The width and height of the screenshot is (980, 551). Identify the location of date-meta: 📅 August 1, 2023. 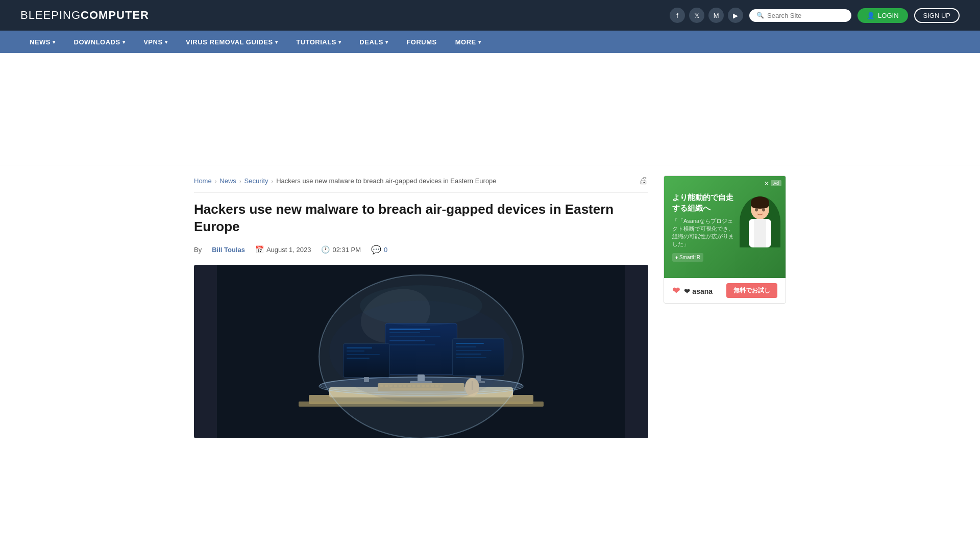
(283, 249).